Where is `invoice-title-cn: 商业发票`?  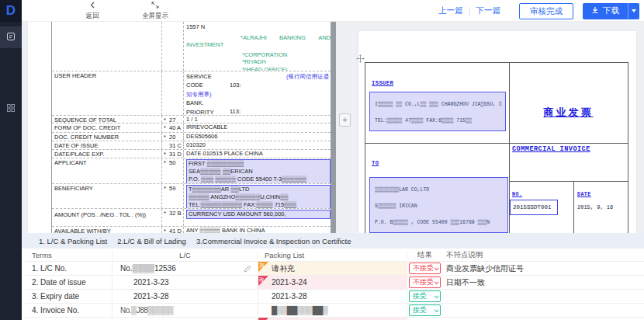 invoice-title-cn: 商业发票 is located at coordinates (568, 113).